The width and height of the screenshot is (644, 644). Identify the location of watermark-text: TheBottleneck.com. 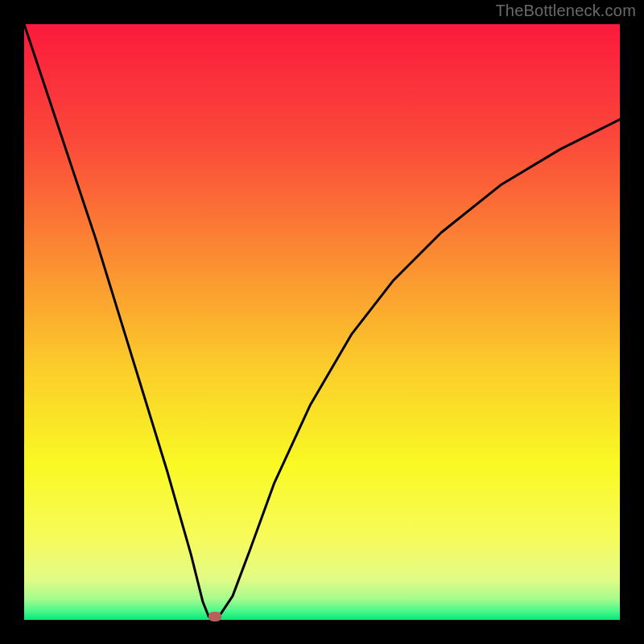
(565, 11).